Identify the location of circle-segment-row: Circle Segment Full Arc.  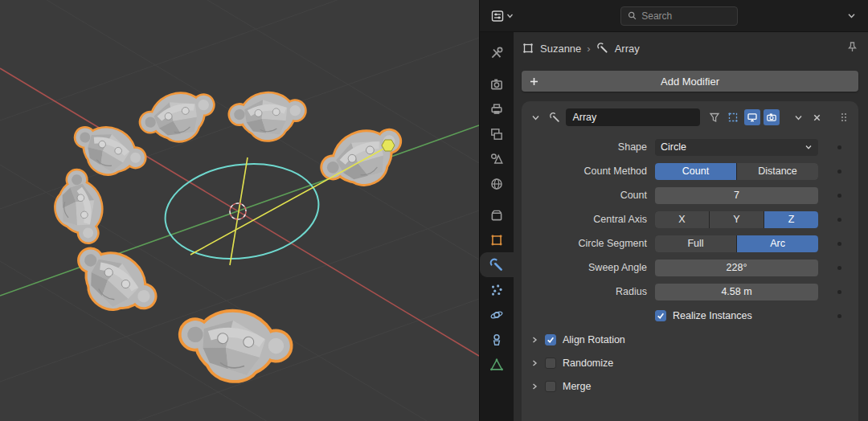
(690, 243).